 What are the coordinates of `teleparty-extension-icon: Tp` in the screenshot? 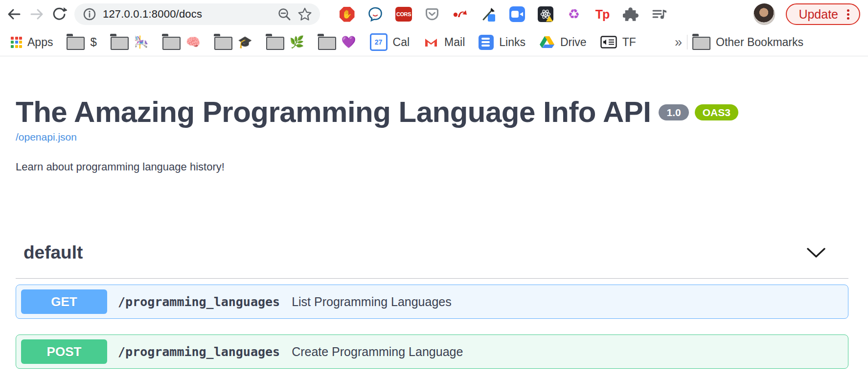 It's located at (602, 14).